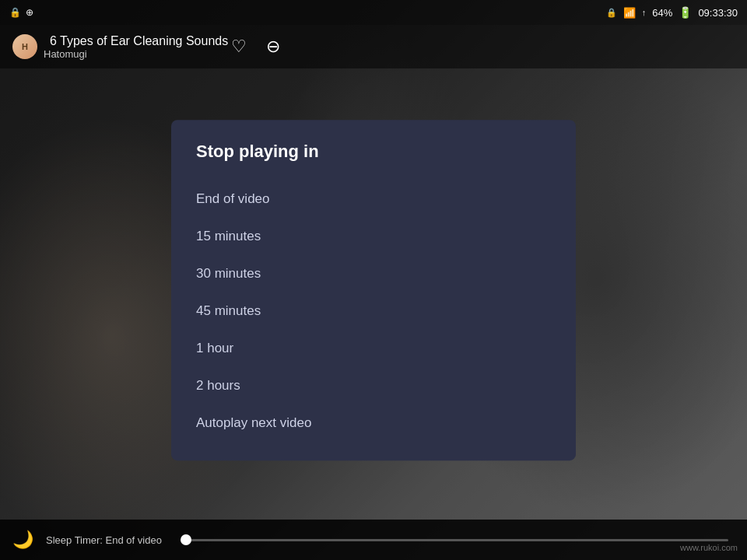 Image resolution: width=747 pixels, height=560 pixels. I want to click on download-icon: ⊖, so click(273, 47).